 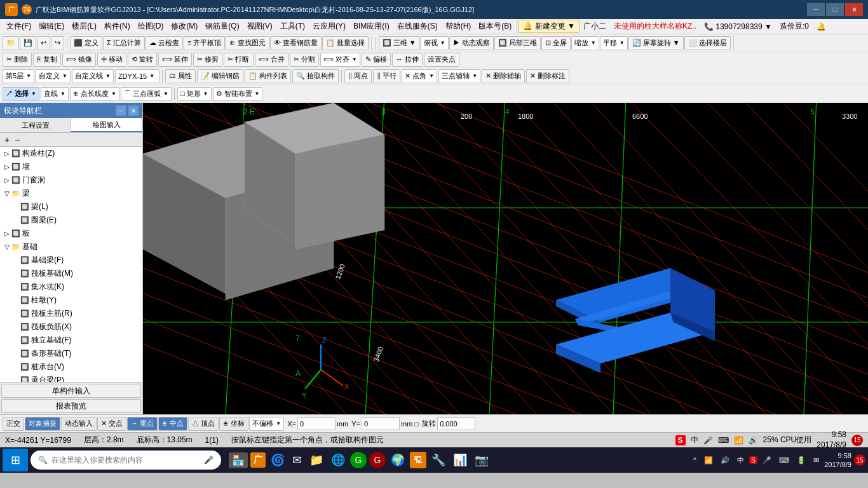 I want to click on pan-dropdown: 平移, so click(x=614, y=43).